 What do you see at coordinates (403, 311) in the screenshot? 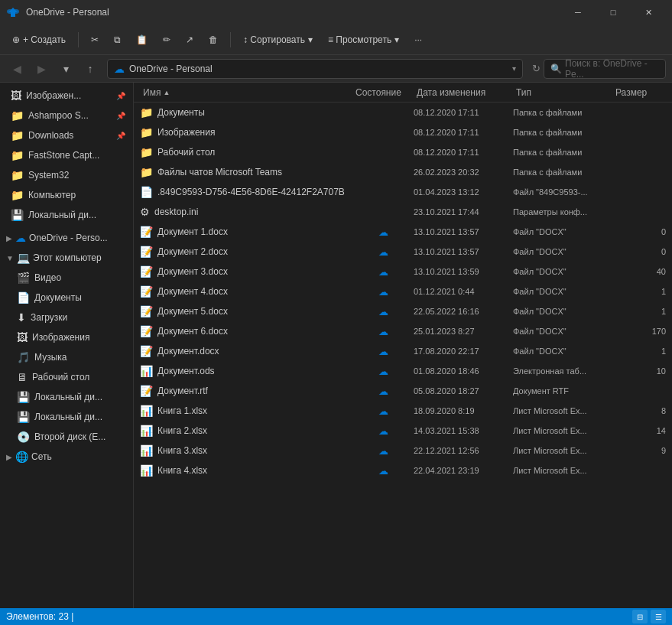
I see `table-row: 📝 Документ 5.docx ☁ 22.05.2022 16:16 Фай…` at bounding box center [403, 311].